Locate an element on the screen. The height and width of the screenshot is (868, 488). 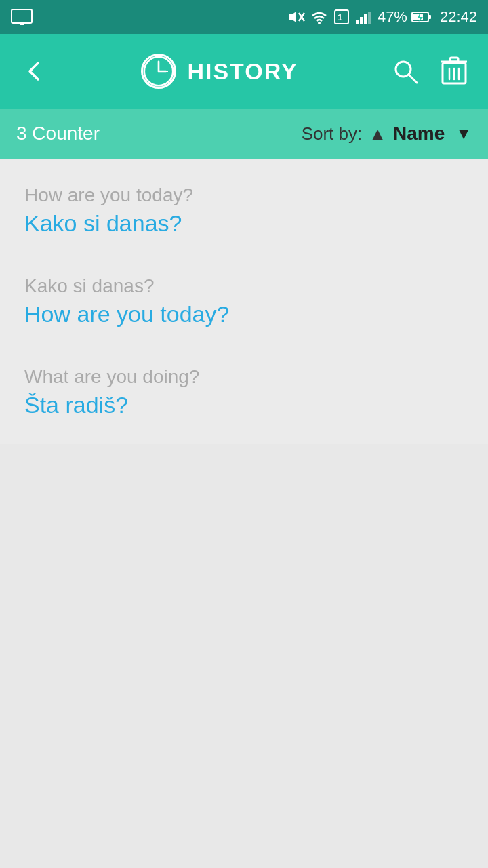
sort-dropdown-icon: ▼ is located at coordinates (464, 134).